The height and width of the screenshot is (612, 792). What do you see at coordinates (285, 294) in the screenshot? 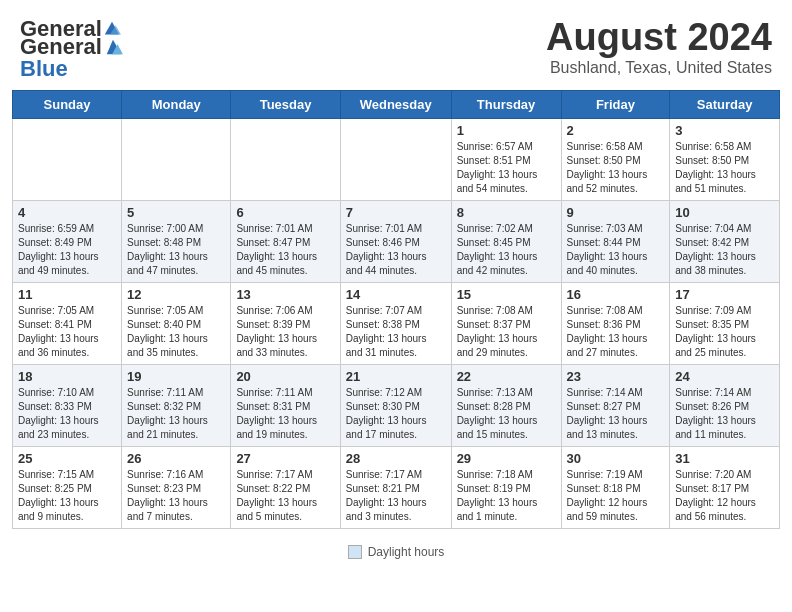
I see `day-number: 13` at bounding box center [285, 294].